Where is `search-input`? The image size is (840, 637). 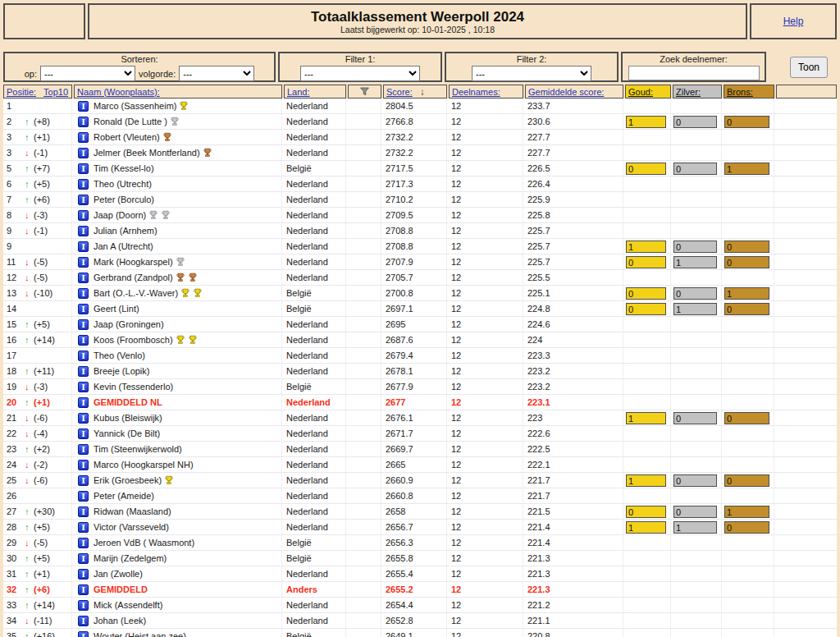
search-input is located at coordinates (694, 73).